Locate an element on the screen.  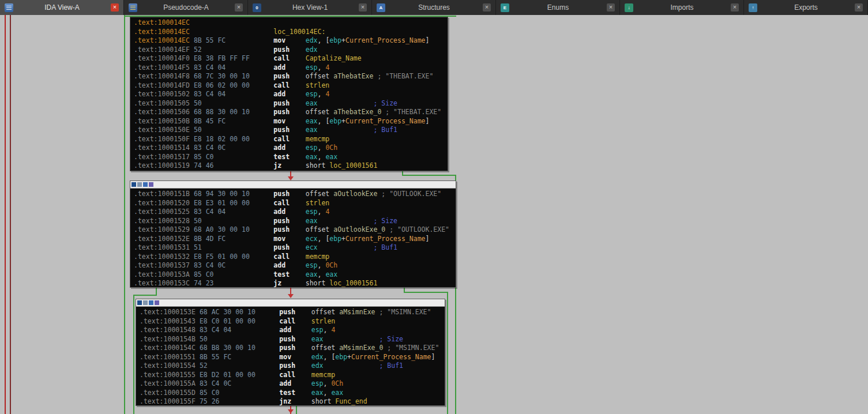
basic-block-1000151B: .text:1000151B 68 94 30 00 10 push offse… is located at coordinates (293, 234).